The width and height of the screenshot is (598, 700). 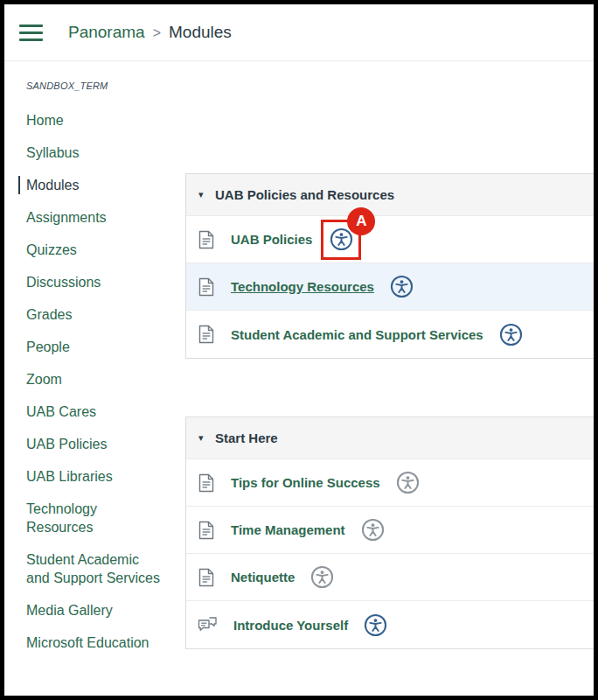 What do you see at coordinates (70, 476) in the screenshot?
I see `sidebar-link-uab-libraries: UAB Libraries` at bounding box center [70, 476].